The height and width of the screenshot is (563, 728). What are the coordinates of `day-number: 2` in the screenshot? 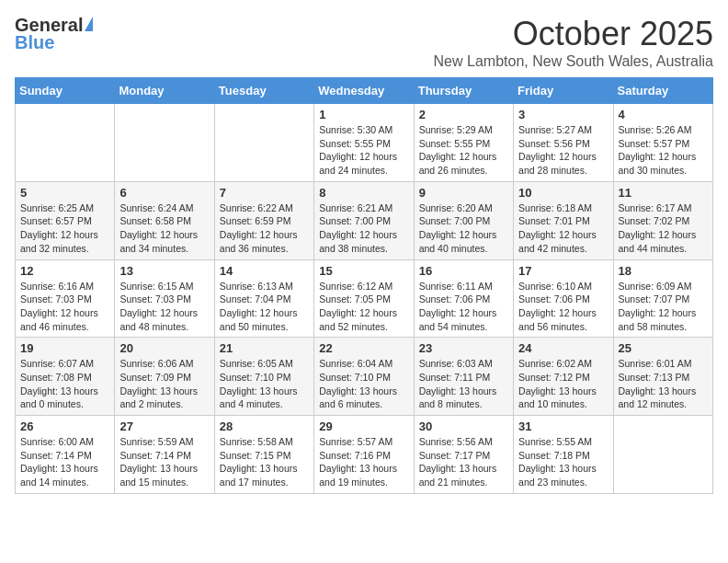 It's located at (463, 114).